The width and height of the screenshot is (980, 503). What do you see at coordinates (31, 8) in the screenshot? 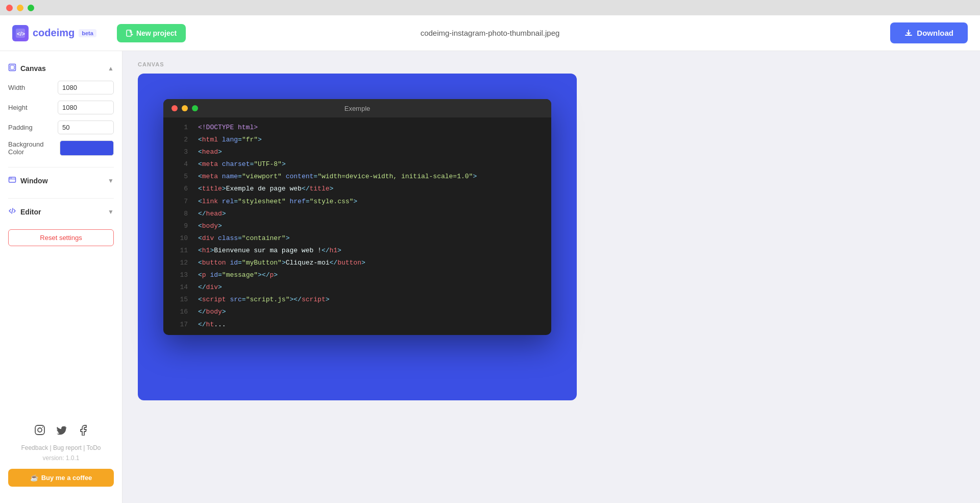
I see `maximize-dot` at bounding box center [31, 8].